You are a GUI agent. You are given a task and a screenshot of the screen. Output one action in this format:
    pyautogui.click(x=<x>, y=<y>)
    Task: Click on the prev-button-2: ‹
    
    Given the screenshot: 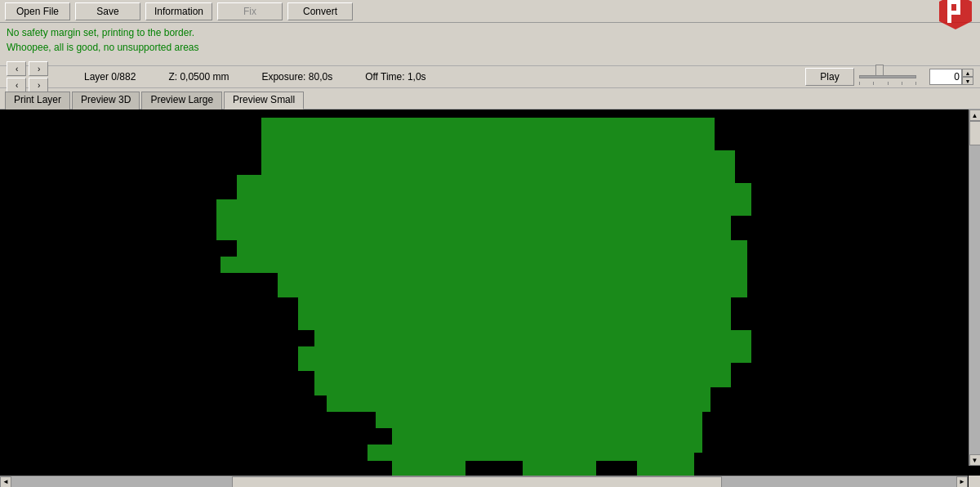 What is the action you would take?
    pyautogui.click(x=16, y=85)
    